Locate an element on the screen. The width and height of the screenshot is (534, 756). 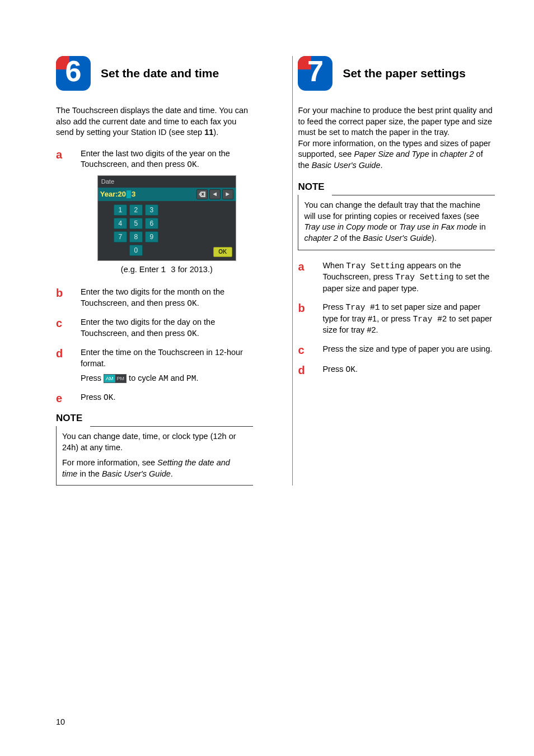
screen-year-row: Year:203 ◄ ► is located at coordinates (167, 194).